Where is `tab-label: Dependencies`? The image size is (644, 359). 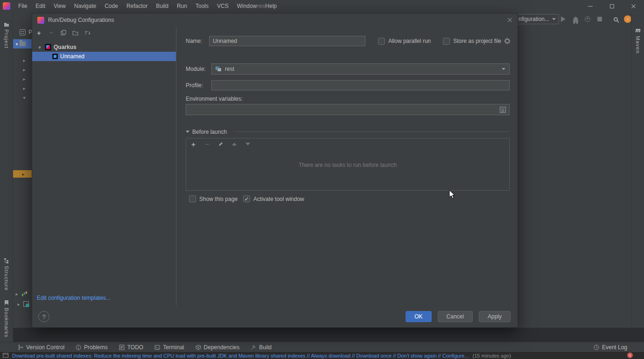
tab-label: Dependencies is located at coordinates (222, 347).